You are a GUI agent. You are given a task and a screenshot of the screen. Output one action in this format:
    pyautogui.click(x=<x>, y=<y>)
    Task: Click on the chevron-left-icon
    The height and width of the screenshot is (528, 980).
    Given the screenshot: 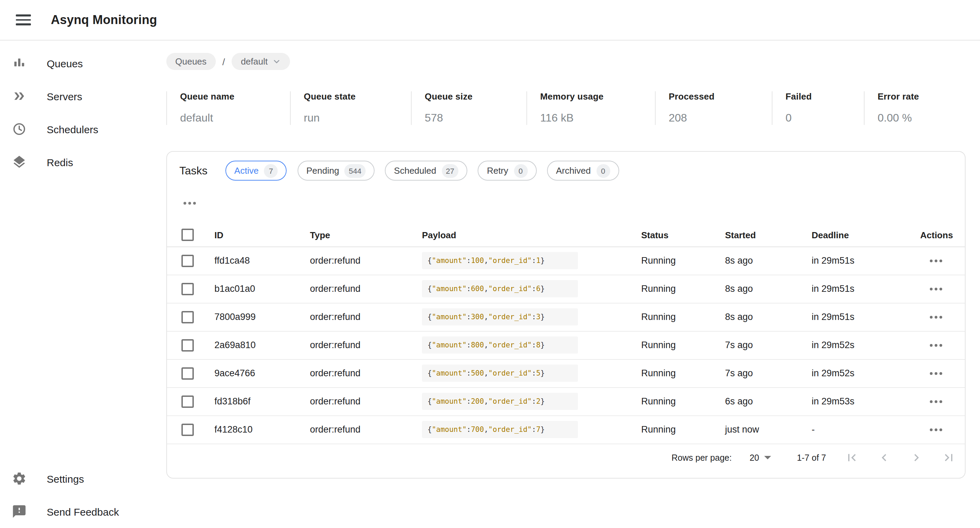 What is the action you would take?
    pyautogui.click(x=884, y=458)
    